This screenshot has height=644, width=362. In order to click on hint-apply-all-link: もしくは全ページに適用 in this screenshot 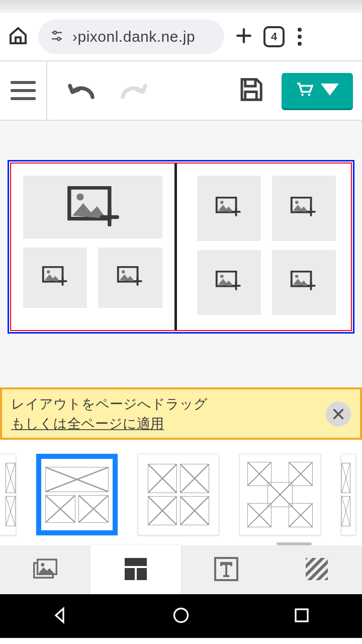, I will do `click(87, 424)`.